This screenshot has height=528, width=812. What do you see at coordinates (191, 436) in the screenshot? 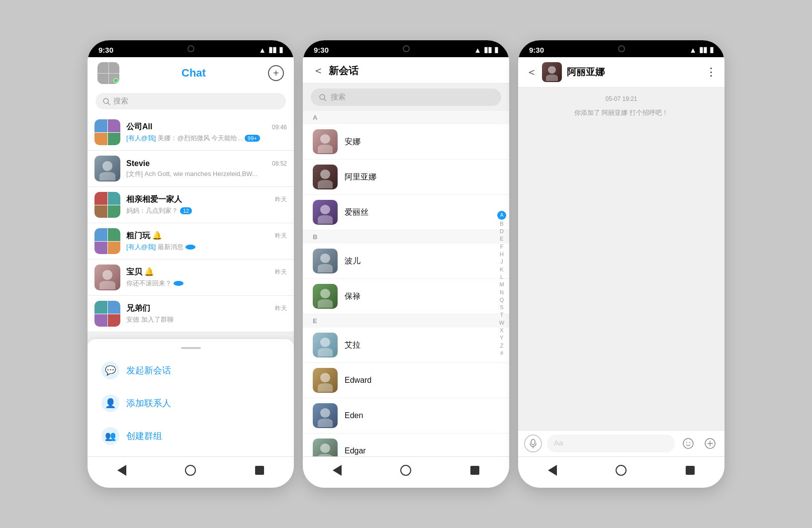
I see `action-create-group: 👥 创建群组` at bounding box center [191, 436].